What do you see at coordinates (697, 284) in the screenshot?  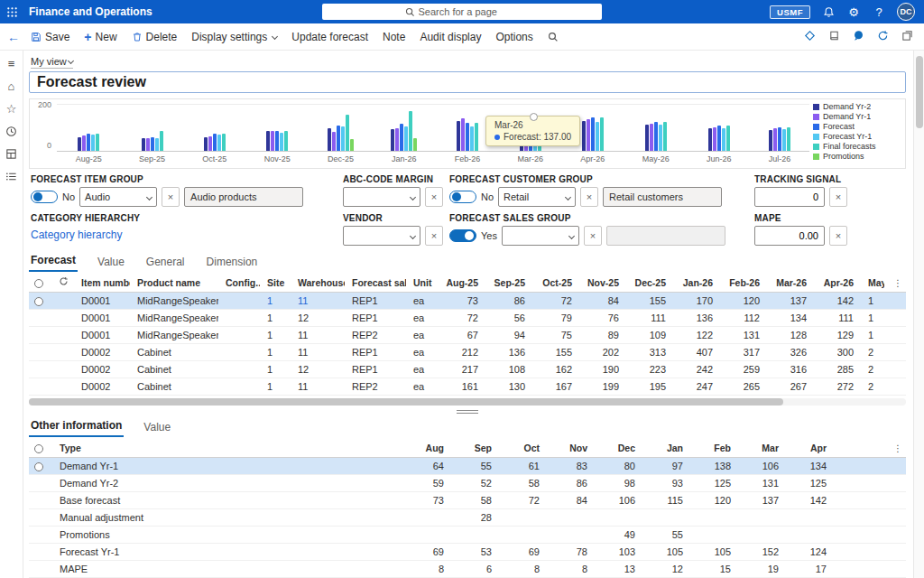 I see `column-header-jan-26: Jan-26` at bounding box center [697, 284].